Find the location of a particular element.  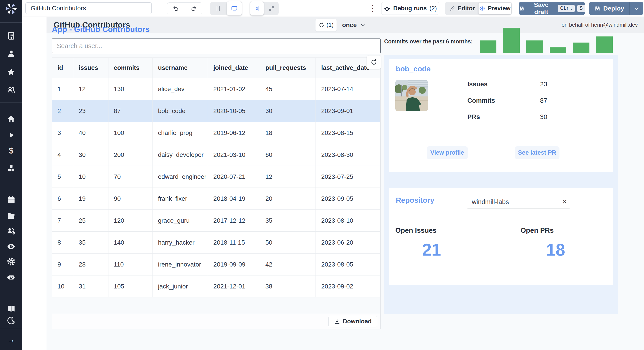

table-row: 51070edward_engineer2020-07-21122023-07-… is located at coordinates (216, 177).